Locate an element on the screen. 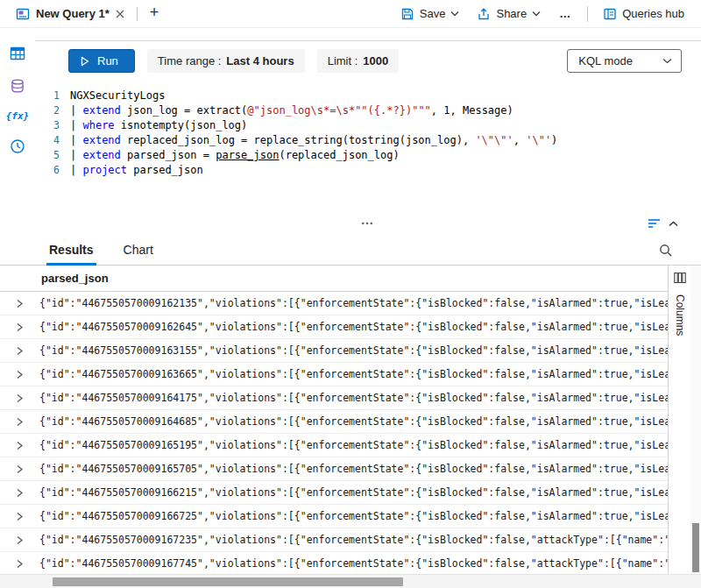  vertical-scrollbar-thumb is located at coordinates (696, 548).